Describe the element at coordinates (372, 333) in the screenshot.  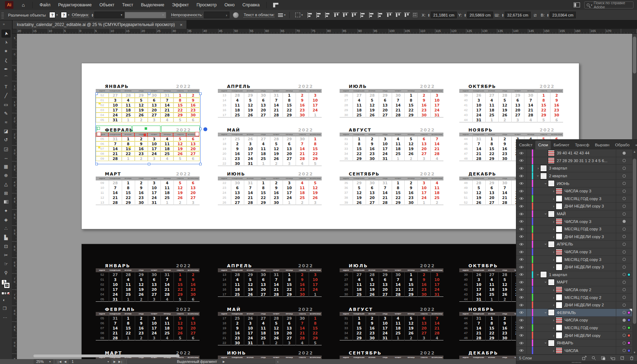
I see `date-cell: 23` at that location.